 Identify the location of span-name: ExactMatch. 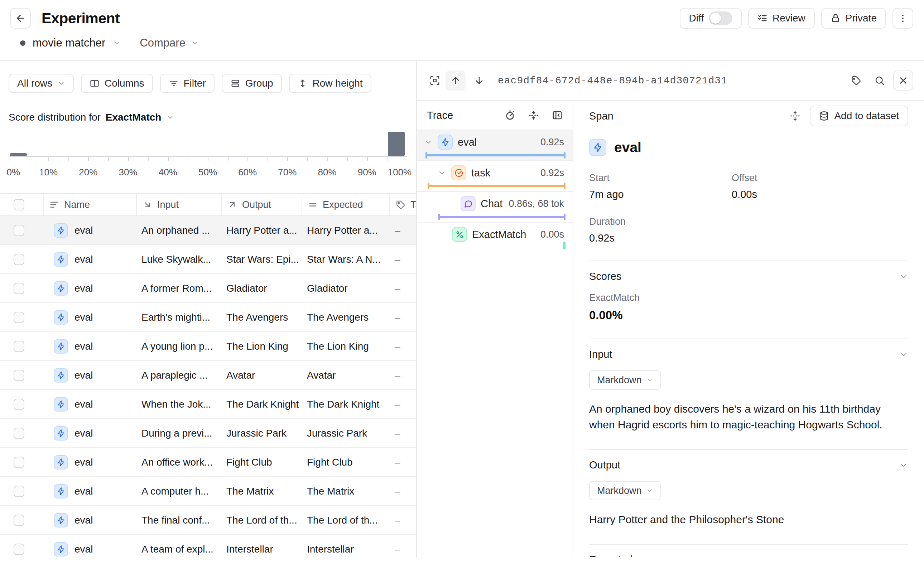
(500, 235).